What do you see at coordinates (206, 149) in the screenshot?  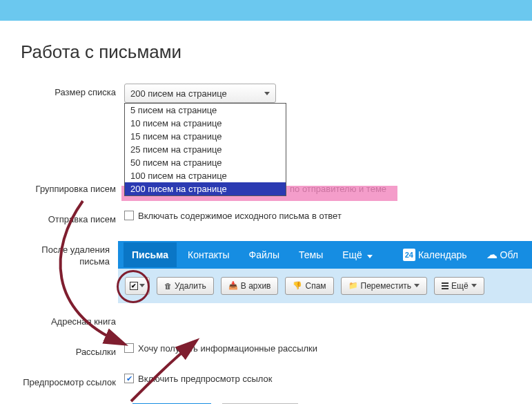 I see `list-size-dropdown: 5 писем на странице 10 писем на странице…` at bounding box center [206, 149].